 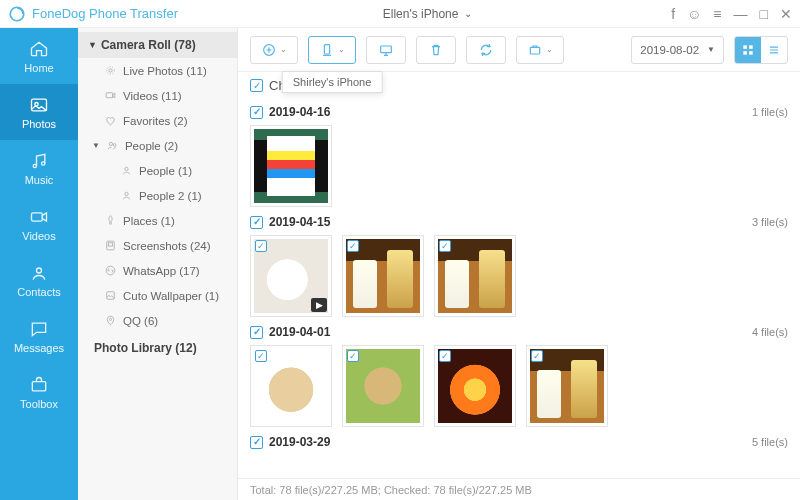 What do you see at coordinates (158, 246) in the screenshot?
I see `sidebar-item: Screenshots (24)` at bounding box center [158, 246].